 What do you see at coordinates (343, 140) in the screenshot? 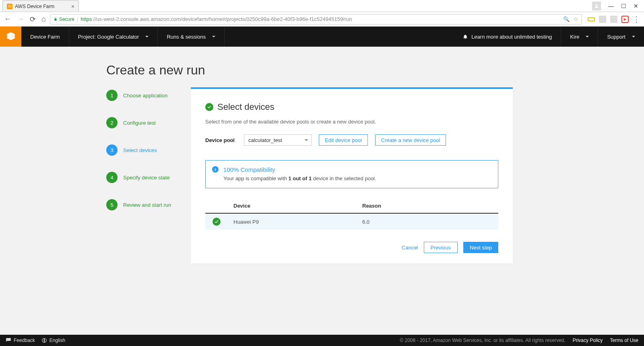
I see `edit-device-pool-button: Edit device pool` at bounding box center [343, 140].